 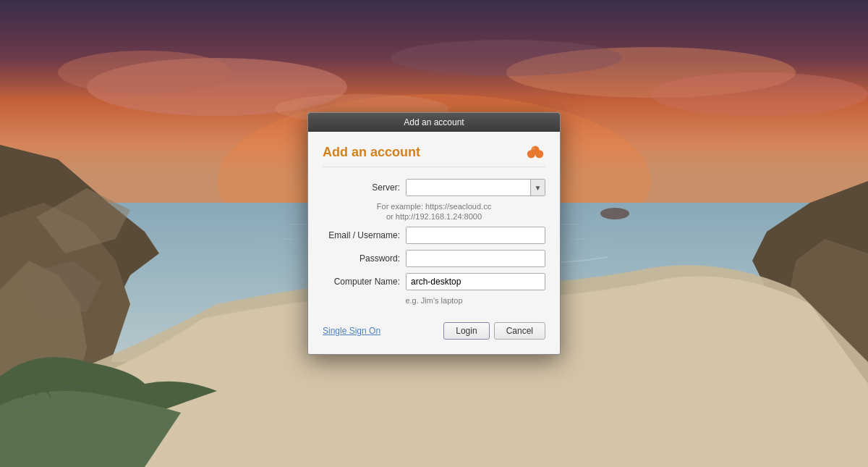 What do you see at coordinates (372, 152) in the screenshot?
I see `dialog-title: Add an account` at bounding box center [372, 152].